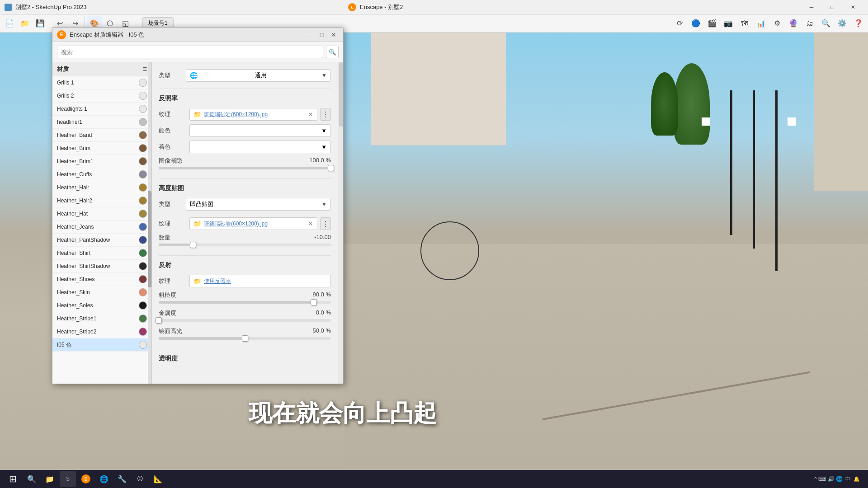 The image size is (868, 488). I want to click on mat-item-heather-hair2: Heather_Hair2, so click(102, 201).